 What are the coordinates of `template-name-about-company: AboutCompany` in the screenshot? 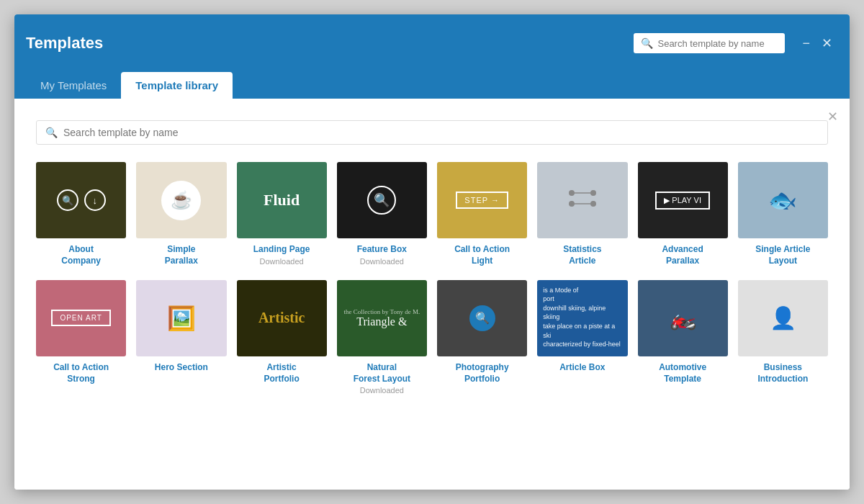 It's located at (81, 255).